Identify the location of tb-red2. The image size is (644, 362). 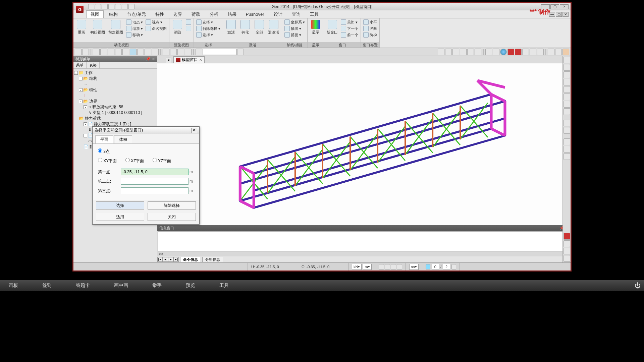
(518, 52).